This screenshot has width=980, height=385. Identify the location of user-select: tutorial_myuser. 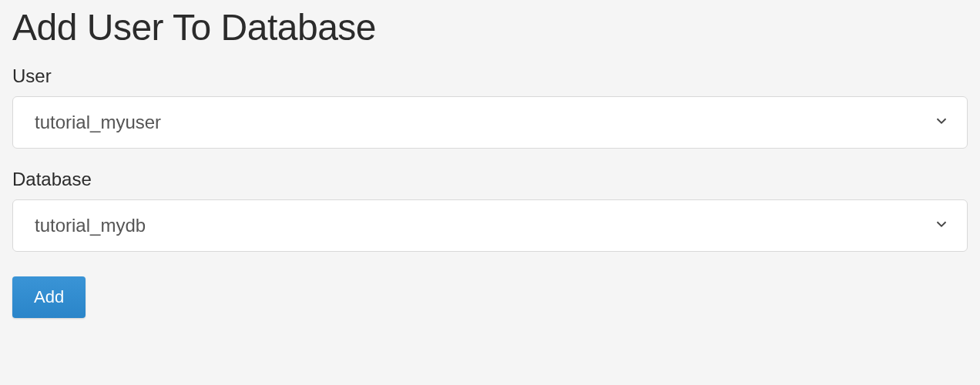
(490, 122).